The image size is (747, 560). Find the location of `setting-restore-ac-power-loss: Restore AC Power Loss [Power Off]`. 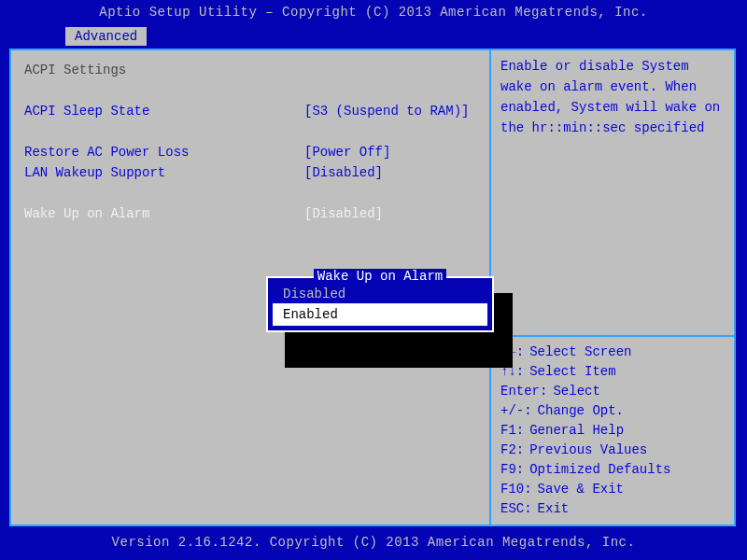

setting-restore-ac-power-loss: Restore AC Power Loss [Power Off] is located at coordinates (250, 152).